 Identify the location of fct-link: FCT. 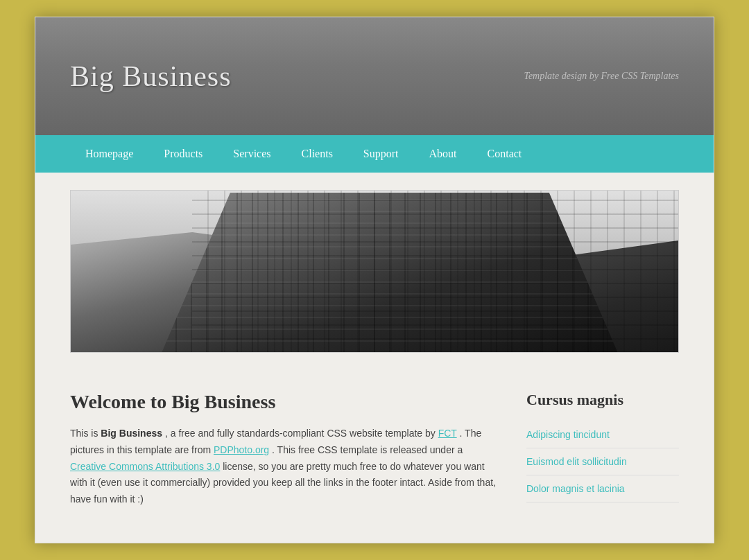
(448, 433).